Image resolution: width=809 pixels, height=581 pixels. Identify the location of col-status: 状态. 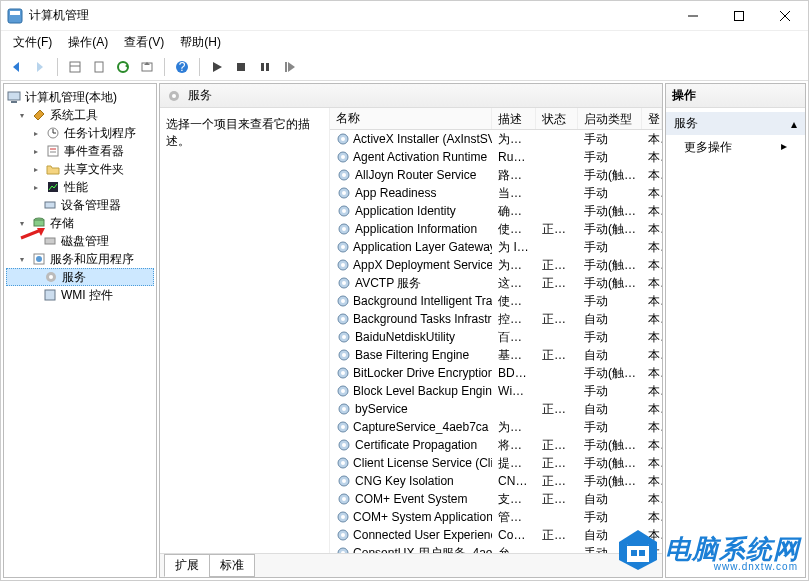
(557, 118).